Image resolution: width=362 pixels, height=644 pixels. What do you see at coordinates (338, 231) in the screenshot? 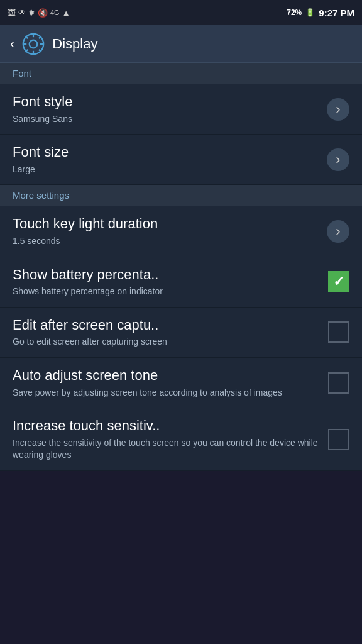
I see `chevron-icon-touch-key-light` at bounding box center [338, 231].